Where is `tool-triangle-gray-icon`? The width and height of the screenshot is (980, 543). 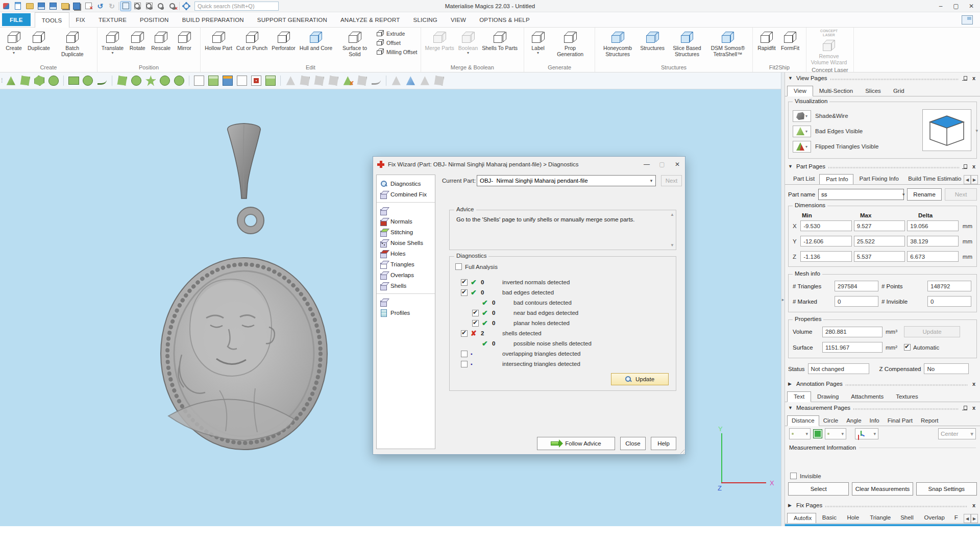 tool-triangle-gray-icon is located at coordinates (290, 81).